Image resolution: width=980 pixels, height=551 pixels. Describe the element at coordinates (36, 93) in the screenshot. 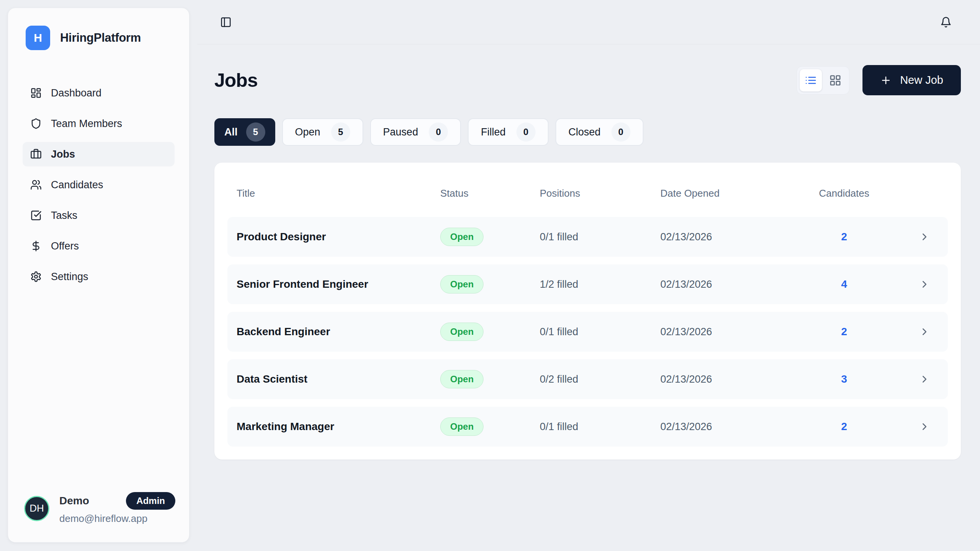

I see `dashboard-icon` at that location.